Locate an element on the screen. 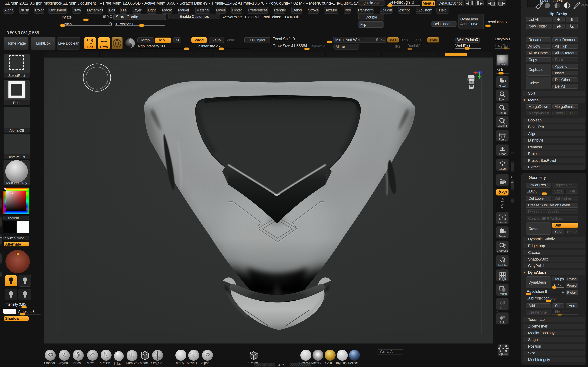 Image resolution: width=588 pixels, height=367 pixels. svg-text: x1 is located at coordinates (504, 107).